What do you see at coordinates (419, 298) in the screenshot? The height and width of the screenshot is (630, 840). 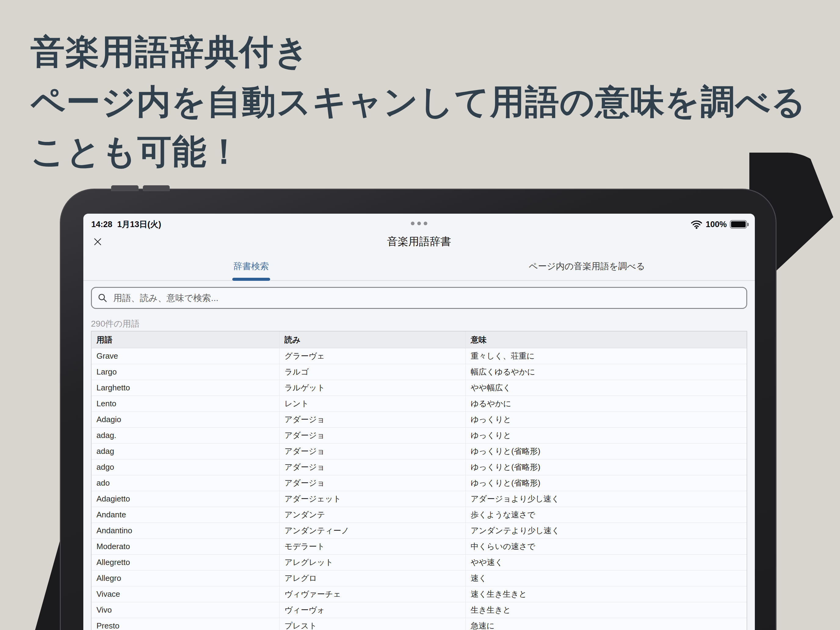 I see `search-box` at bounding box center [419, 298].